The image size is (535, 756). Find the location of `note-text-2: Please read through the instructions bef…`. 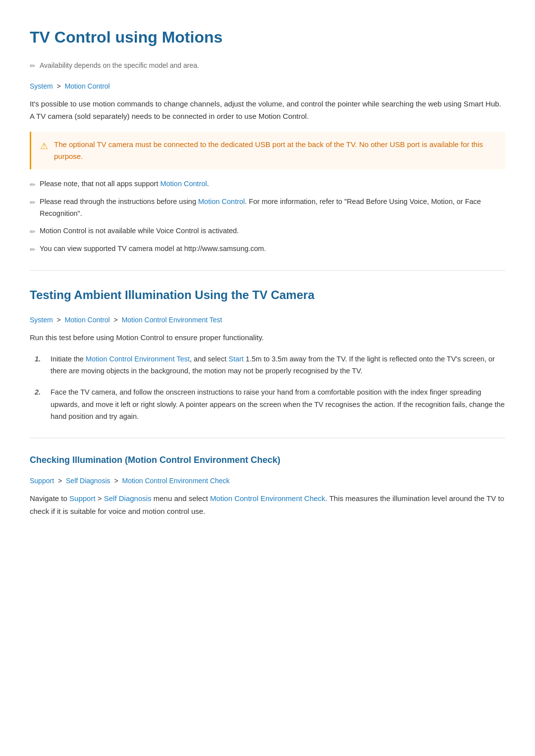

note-text-2: Please read through the instructions bef… is located at coordinates (272, 207).